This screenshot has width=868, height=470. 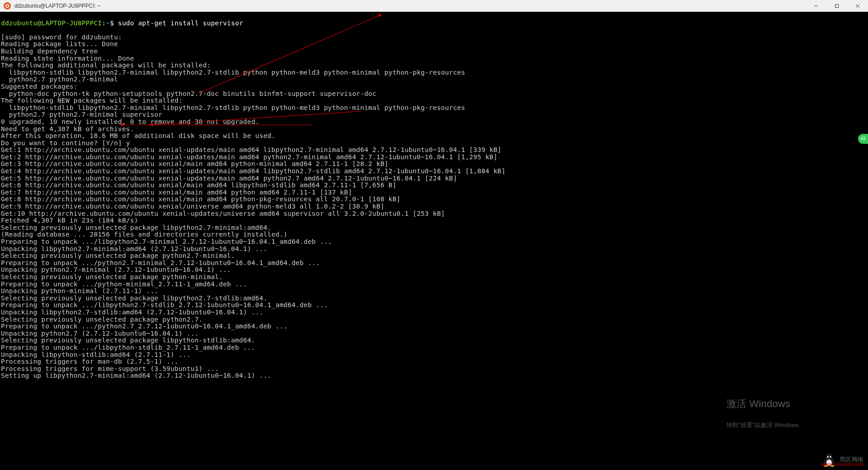 What do you see at coordinates (434, 285) in the screenshot?
I see `terminal-line: Preparing to unpack .../python-minimal_2…` at bounding box center [434, 285].